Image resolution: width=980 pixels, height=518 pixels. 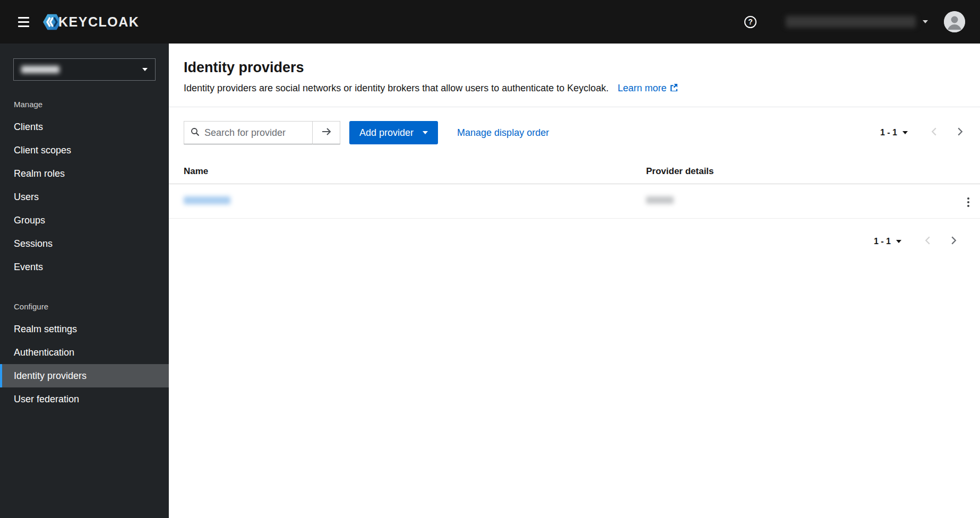 I want to click on sidebar-item-label: Users, so click(x=27, y=197).